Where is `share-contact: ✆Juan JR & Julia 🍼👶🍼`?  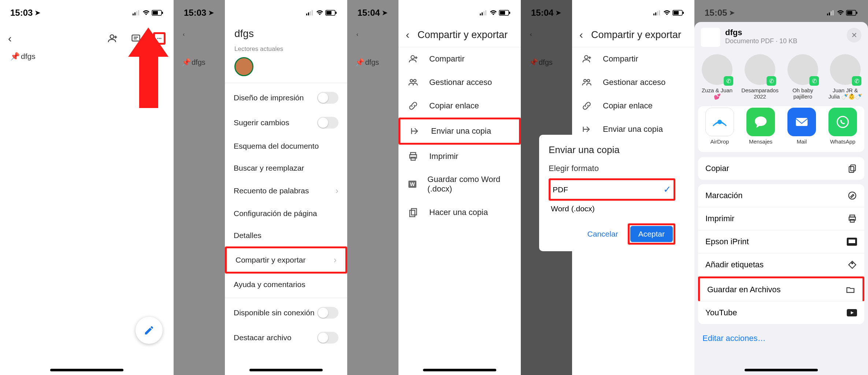
share-contact: ✆Juan JR & Julia 🍼👶🍼 is located at coordinates (845, 77).